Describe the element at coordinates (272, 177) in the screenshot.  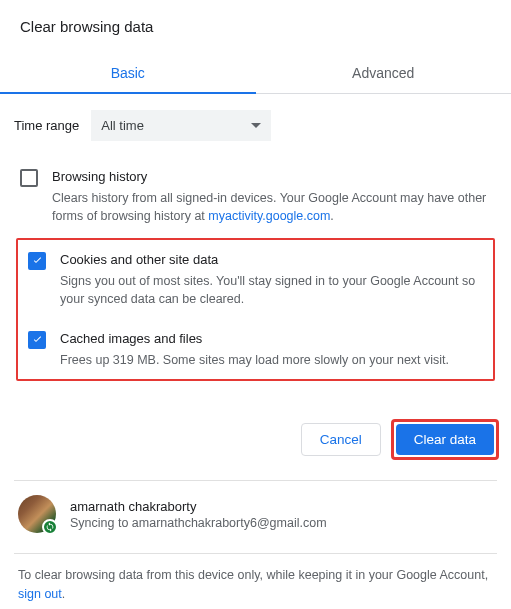
I see `option-title: Browsing history` at that location.